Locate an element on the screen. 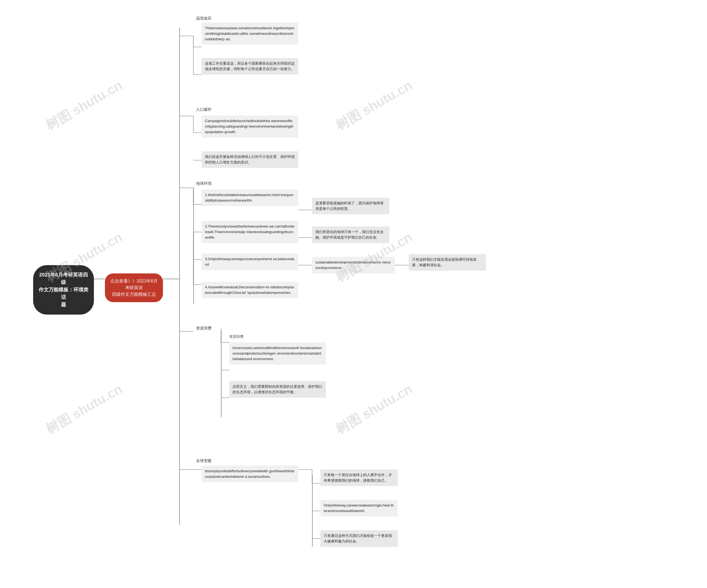 Image resolution: width=707 pixels, height=588 pixels. earth3-zh2-box: 只有这样我们才能实现全面协调可持续发展，构建和谐社会。 is located at coordinates (447, 262).